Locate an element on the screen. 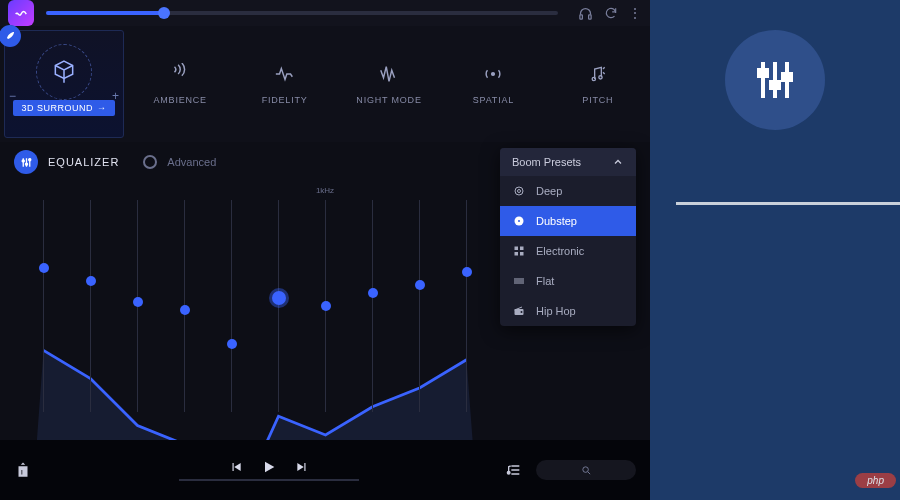 This screenshot has height=500, width=900. play-button is located at coordinates (269, 467).